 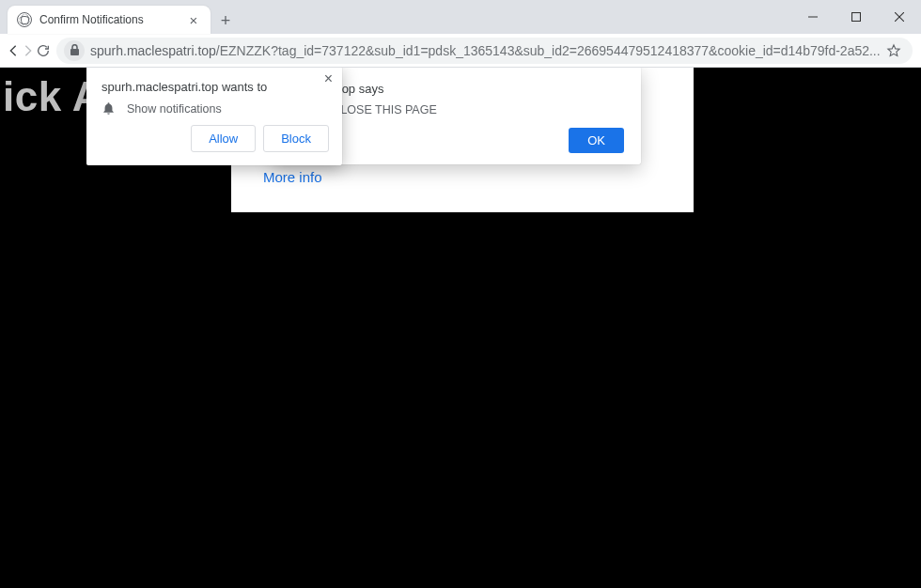 I want to click on permission-dialog: × spurh.maclespatri.top wants to Show no…, so click(x=214, y=116).